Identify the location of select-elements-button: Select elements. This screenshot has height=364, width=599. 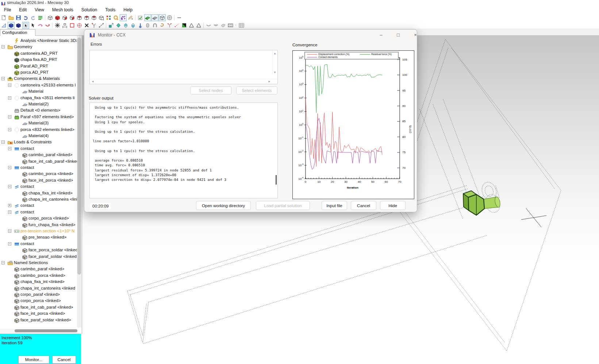
(257, 90).